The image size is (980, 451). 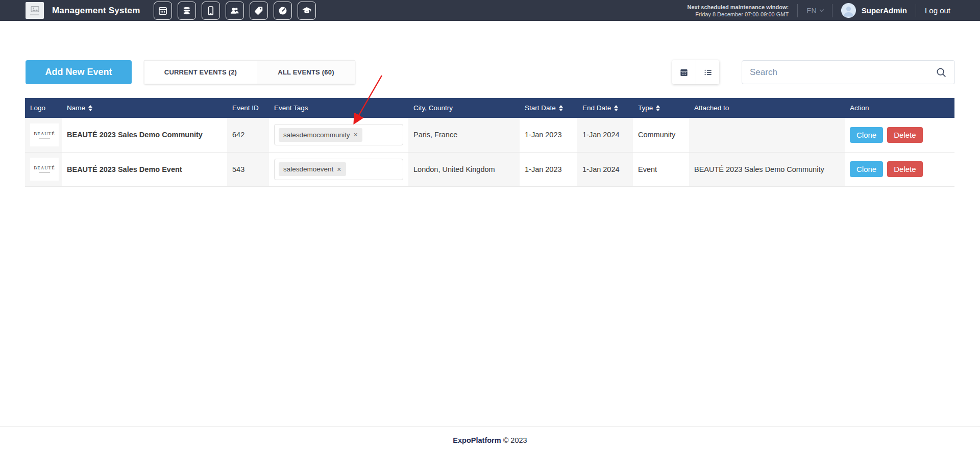 What do you see at coordinates (661, 108) in the screenshot?
I see `column-header-type: Type` at bounding box center [661, 108].